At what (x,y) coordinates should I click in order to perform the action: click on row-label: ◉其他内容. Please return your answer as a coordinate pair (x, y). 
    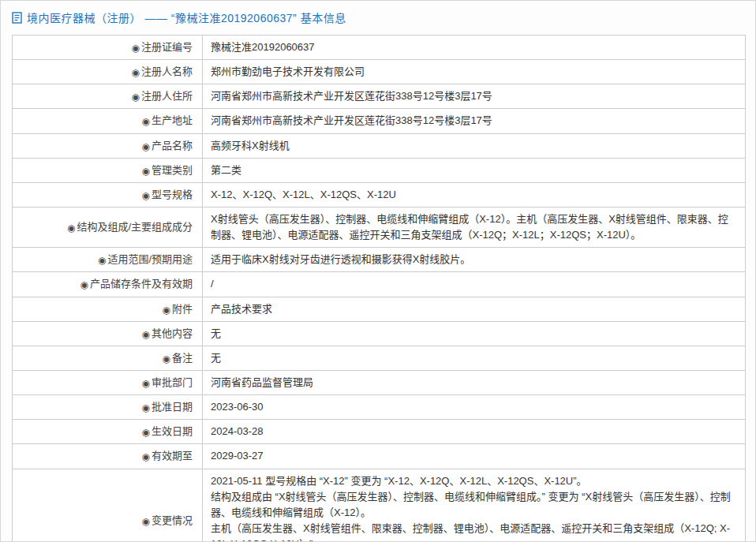
    Looking at the image, I should click on (107, 333).